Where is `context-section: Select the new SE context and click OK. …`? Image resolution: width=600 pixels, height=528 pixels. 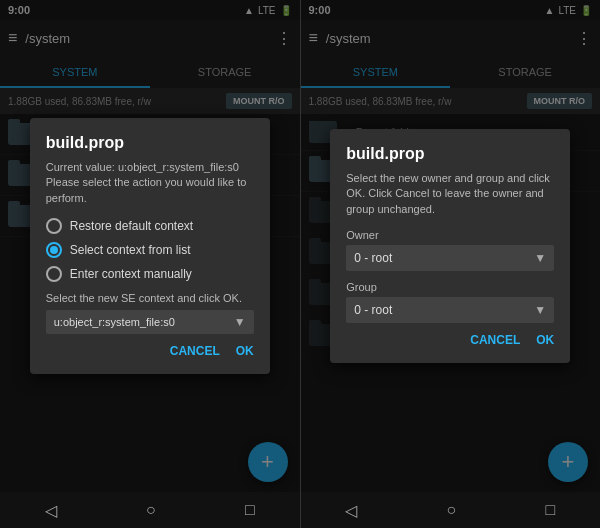
context-section: Select the new SE context and click OK. … is located at coordinates (150, 313).